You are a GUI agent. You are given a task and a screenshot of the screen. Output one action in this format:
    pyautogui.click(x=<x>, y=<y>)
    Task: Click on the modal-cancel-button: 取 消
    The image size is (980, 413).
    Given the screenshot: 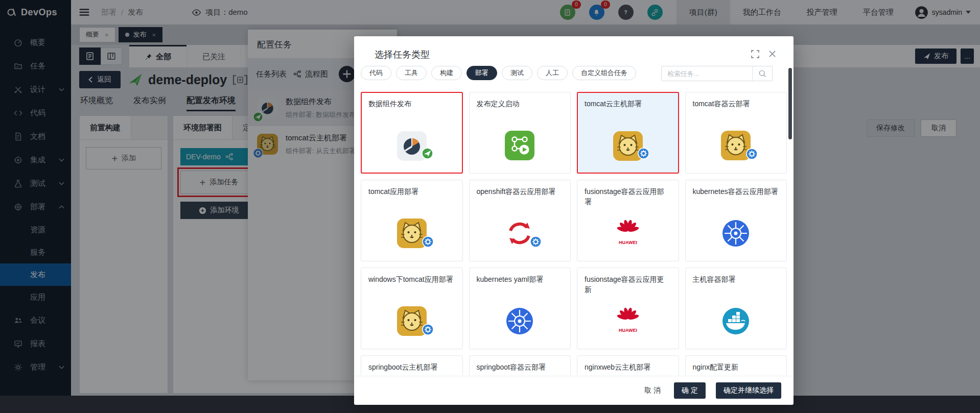 What is the action you would take?
    pyautogui.click(x=652, y=391)
    